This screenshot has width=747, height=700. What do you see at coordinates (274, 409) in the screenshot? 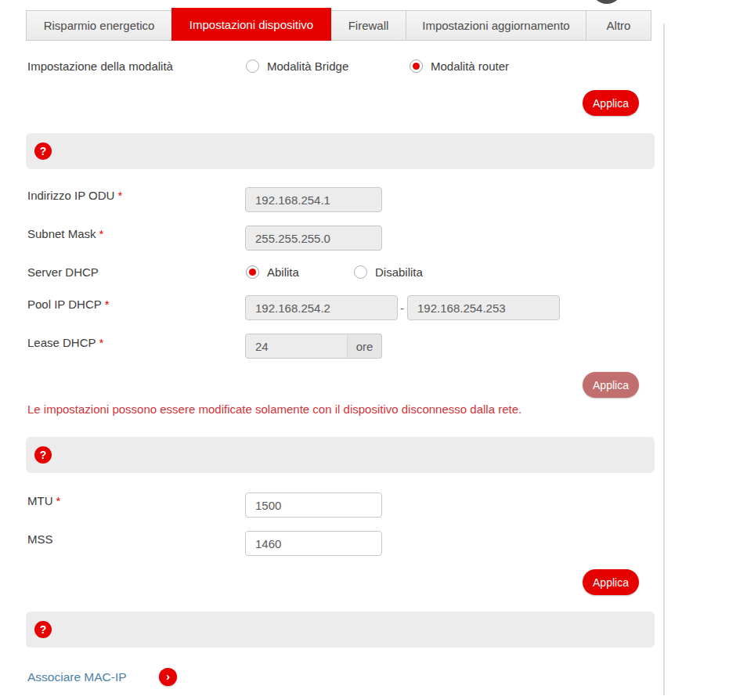
I see `lan-warning-text: Le impostazioni possono essere modificat…` at bounding box center [274, 409].